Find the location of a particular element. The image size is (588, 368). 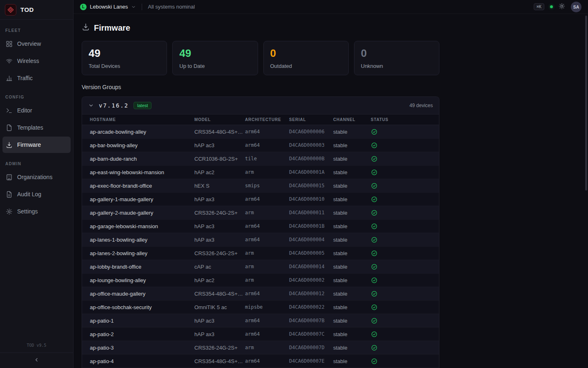

sidebar-item-audit-log: Audit Log is located at coordinates (37, 194).